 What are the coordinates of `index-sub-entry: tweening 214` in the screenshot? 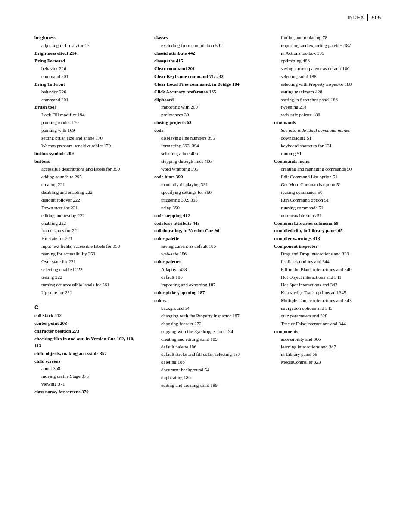 It's located at (327, 107).